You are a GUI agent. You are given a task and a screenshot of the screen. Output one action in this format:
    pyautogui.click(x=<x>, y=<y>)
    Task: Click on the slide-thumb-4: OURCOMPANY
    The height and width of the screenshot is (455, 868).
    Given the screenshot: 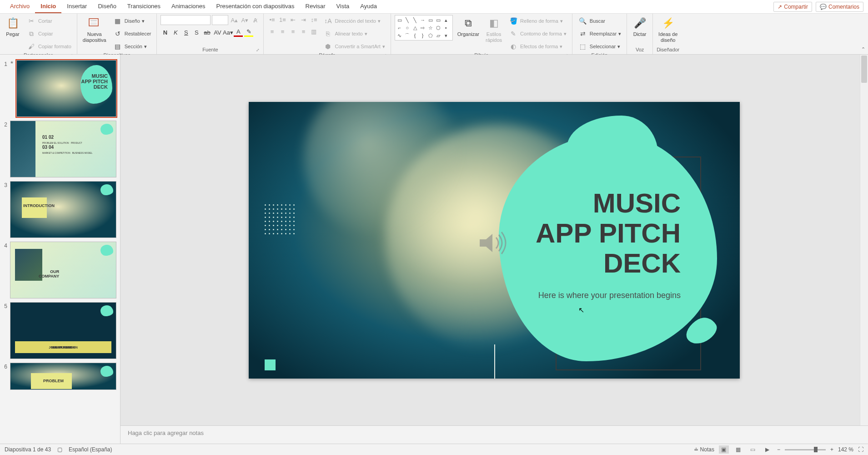 What is the action you would take?
    pyautogui.click(x=63, y=270)
    